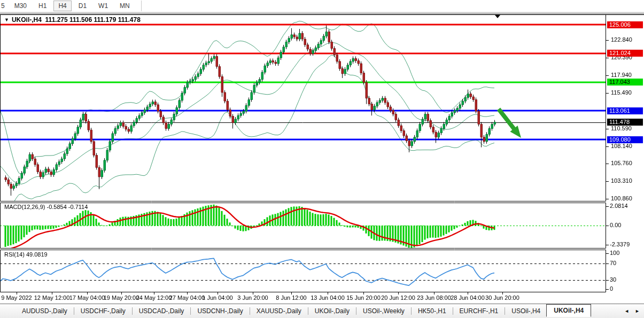  Describe the element at coordinates (434, 298) in the screenshot. I see `time-tick: 23 Jun 08:00` at that location.